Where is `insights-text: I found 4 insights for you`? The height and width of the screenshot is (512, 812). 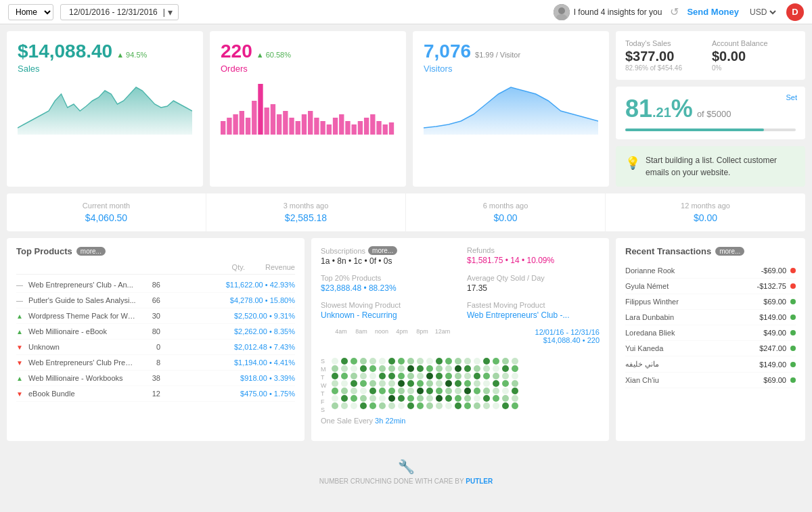
insights-text: I found 4 insights for you is located at coordinates (618, 12).